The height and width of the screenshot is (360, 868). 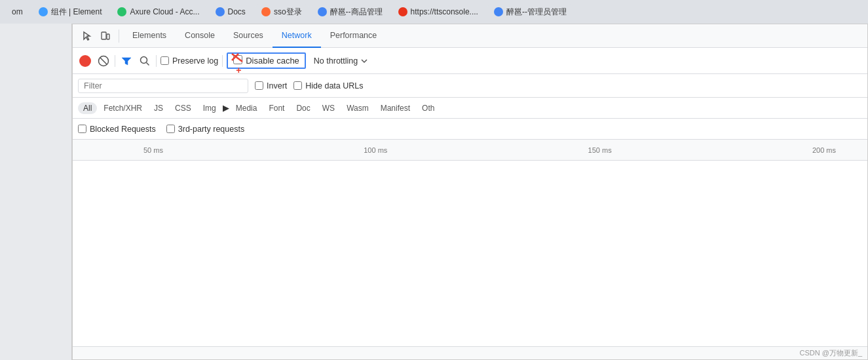 What do you see at coordinates (17, 12) in the screenshot?
I see `tab-om: om` at bounding box center [17, 12].